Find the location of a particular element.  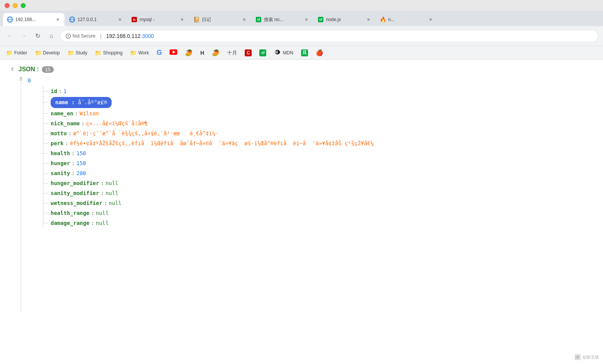

bookmark-youtube is located at coordinates (173, 53).